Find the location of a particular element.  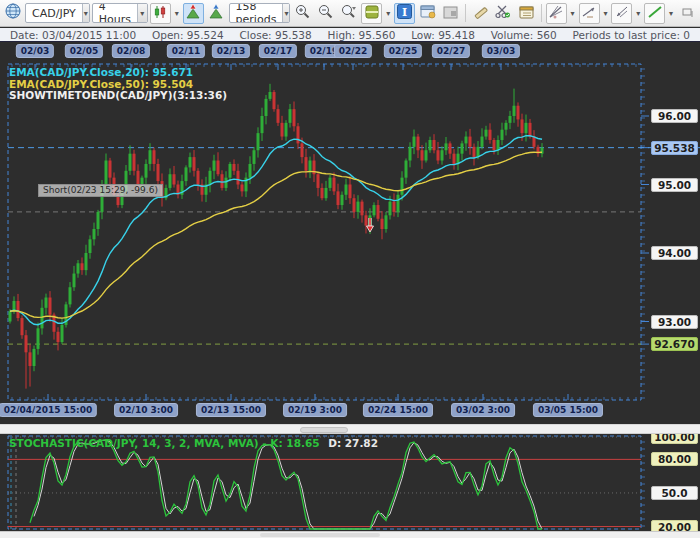

info-field: Low: 95.418 is located at coordinates (443, 35).